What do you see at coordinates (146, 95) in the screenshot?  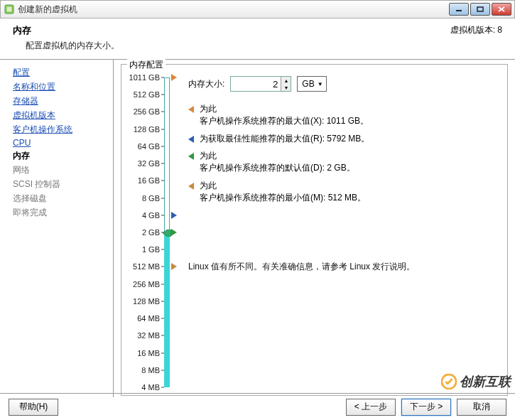 I see `slider-tick-label: 512 GB` at bounding box center [146, 95].